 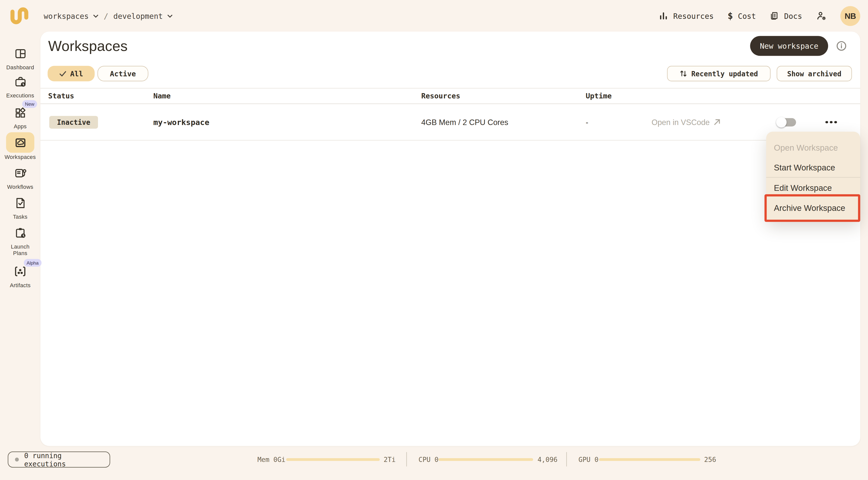 I want to click on union-logo-icon, so click(x=19, y=15).